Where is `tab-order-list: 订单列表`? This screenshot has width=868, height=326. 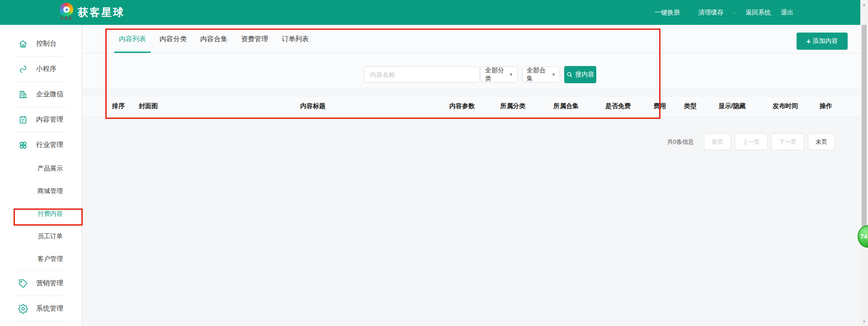
tab-order-list: 订单列表 is located at coordinates (295, 39).